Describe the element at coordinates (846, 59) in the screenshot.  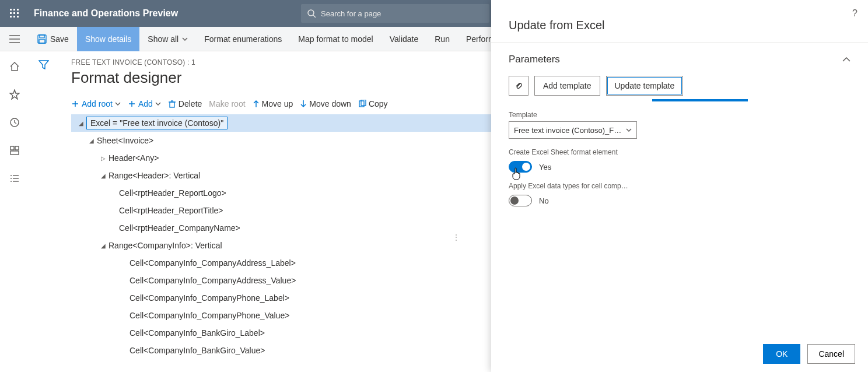
I see `chevron-up-icon` at that location.